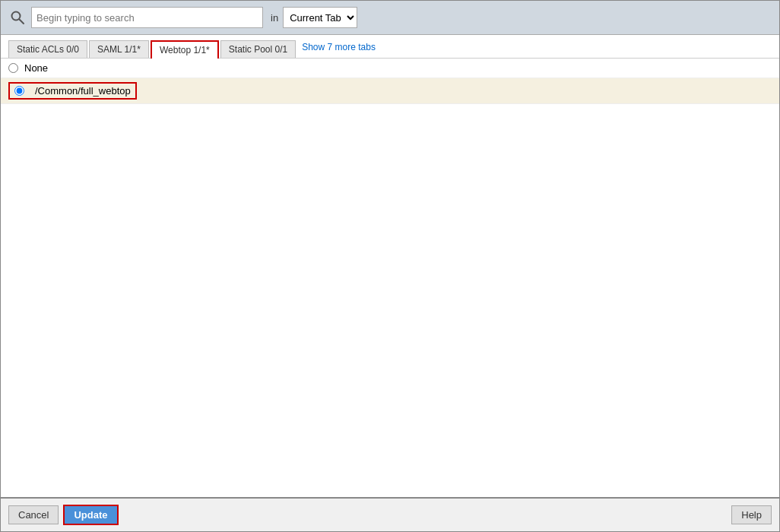 The height and width of the screenshot is (532, 780). Describe the element at coordinates (64, 515) in the screenshot. I see `footer-left: Cancel Update` at that location.